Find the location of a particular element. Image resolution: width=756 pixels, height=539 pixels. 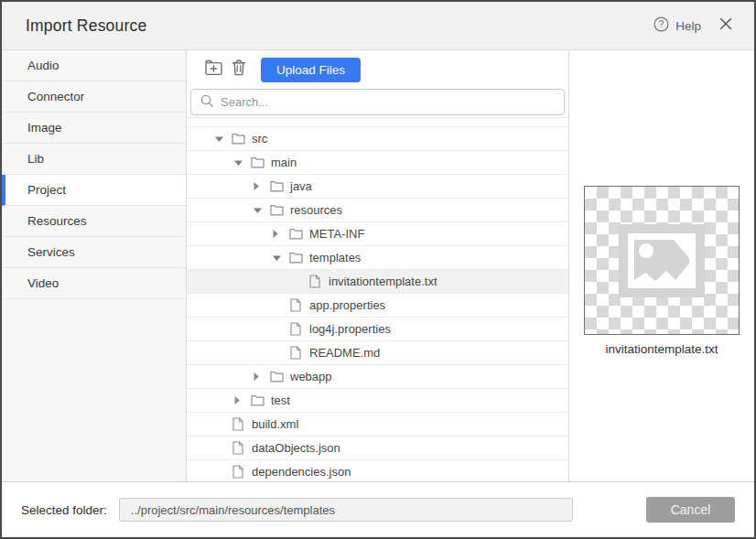

preview-box is located at coordinates (662, 260).